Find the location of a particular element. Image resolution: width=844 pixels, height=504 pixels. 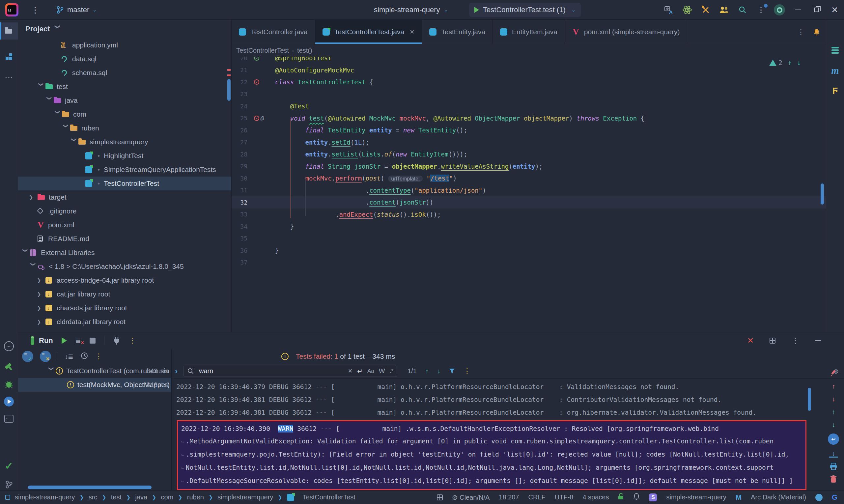

restore-button is located at coordinates (816, 10).